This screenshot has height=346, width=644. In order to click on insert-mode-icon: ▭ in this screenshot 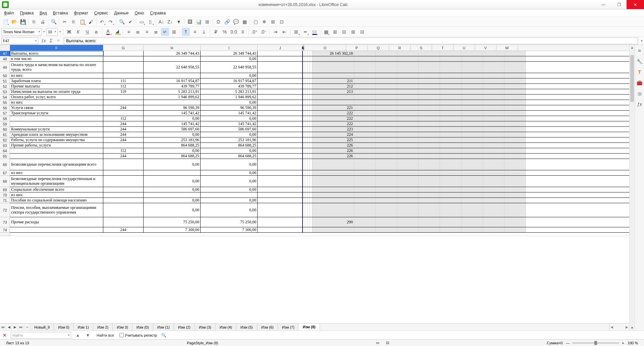, I will do `click(378, 343)`.